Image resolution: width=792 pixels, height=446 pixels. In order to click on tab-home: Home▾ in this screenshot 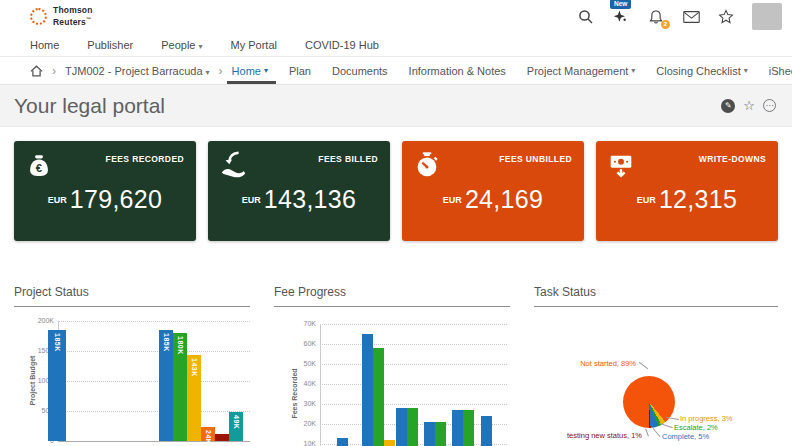, I will do `click(250, 70)`.